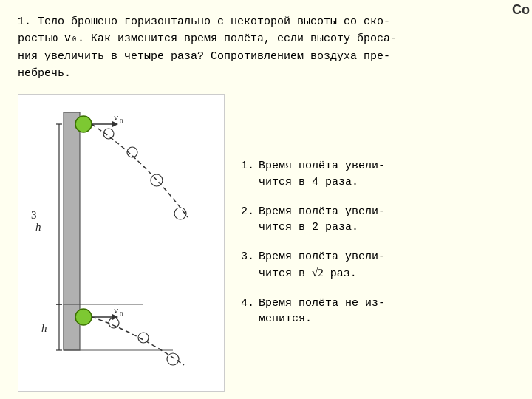 This screenshot has width=532, height=399. I want to click on answer-text-4: Время полёта не из- менится., so click(386, 312).